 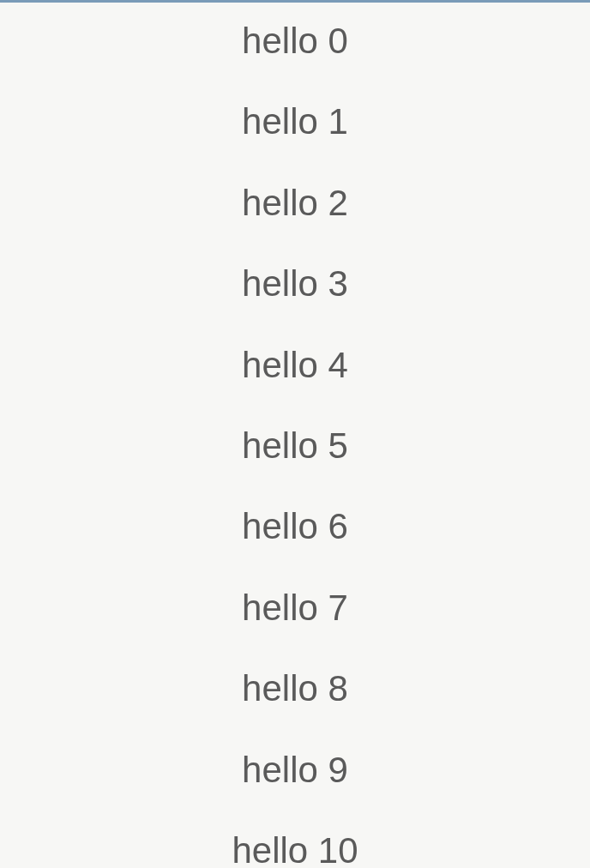 What do you see at coordinates (295, 365) in the screenshot?
I see `list-item: hello 4` at bounding box center [295, 365].